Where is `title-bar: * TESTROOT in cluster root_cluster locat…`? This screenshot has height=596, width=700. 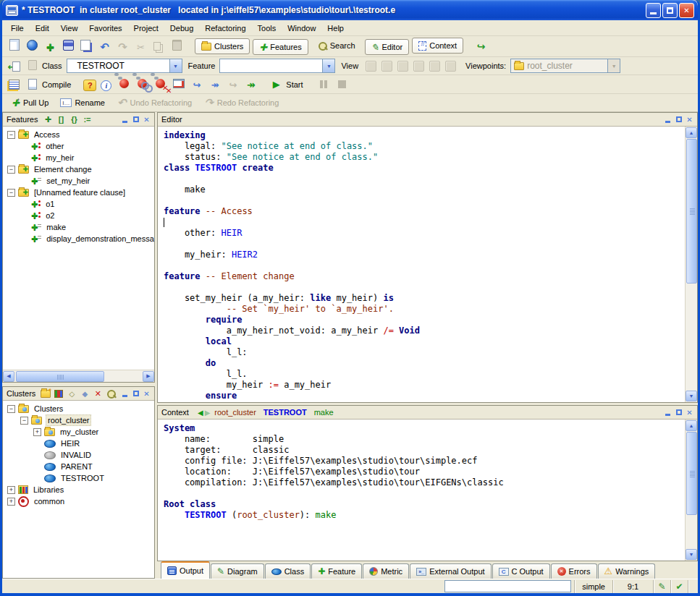
title-bar: * TESTROOT in cluster root_cluster locat… is located at coordinates (350, 10).